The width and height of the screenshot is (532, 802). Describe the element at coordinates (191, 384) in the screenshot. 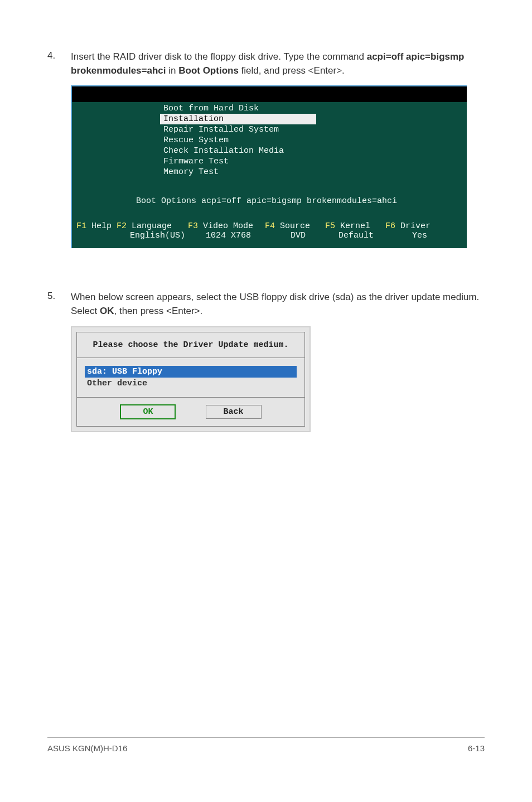

I see `dialog-item-1: Other device` at that location.